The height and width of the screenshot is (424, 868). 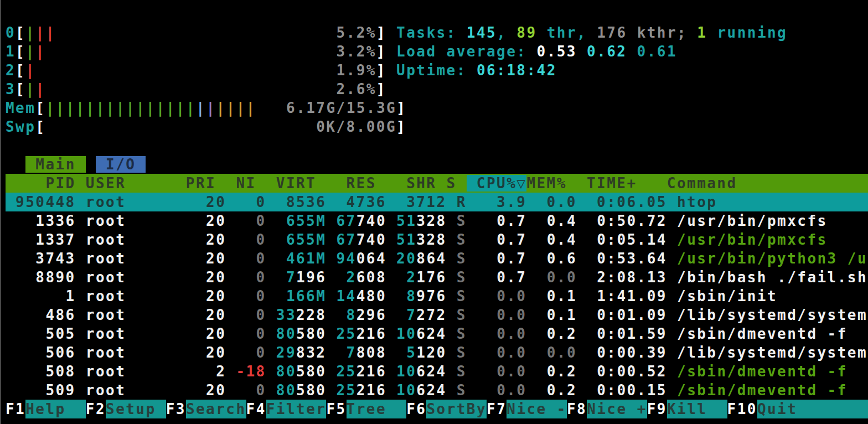 I want to click on process-cell-text: 461M, so click(x=301, y=258).